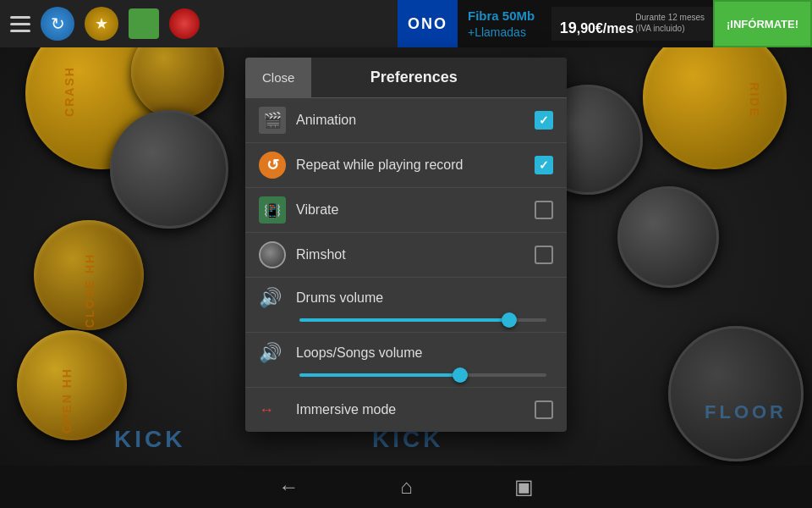 This screenshot has width=812, height=508. Describe the element at coordinates (272, 120) in the screenshot. I see `animation-icon` at that location.